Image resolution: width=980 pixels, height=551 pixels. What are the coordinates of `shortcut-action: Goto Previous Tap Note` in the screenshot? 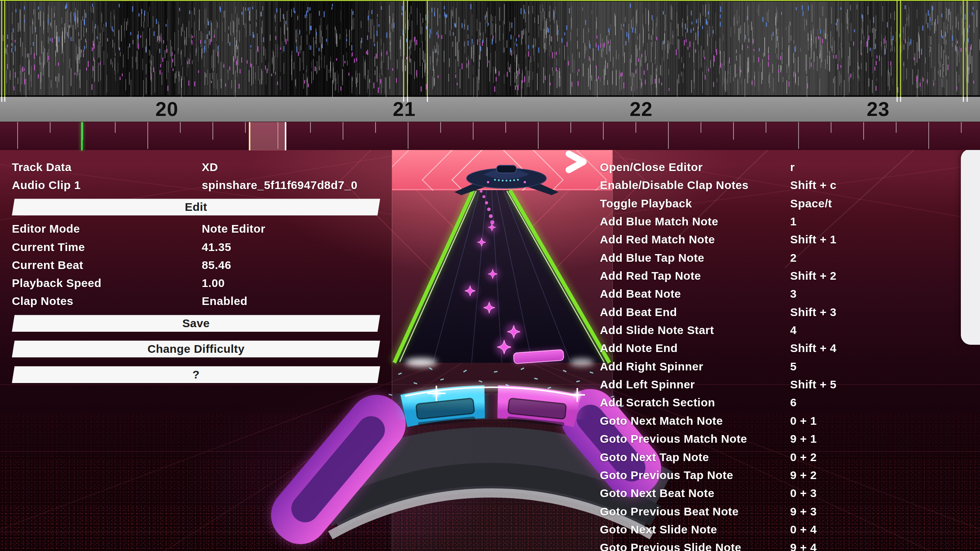 It's located at (666, 475).